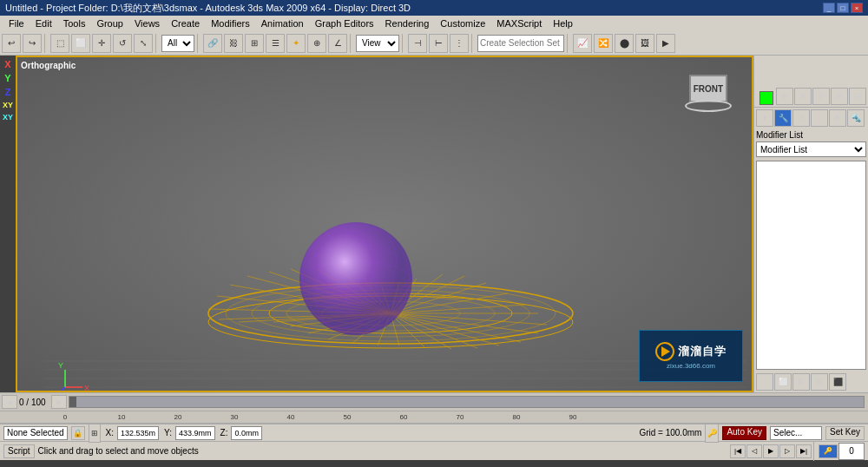 The height and width of the screenshot is (467, 868). What do you see at coordinates (821, 96) in the screenshot?
I see `rp-icon-3: ⊘` at bounding box center [821, 96].